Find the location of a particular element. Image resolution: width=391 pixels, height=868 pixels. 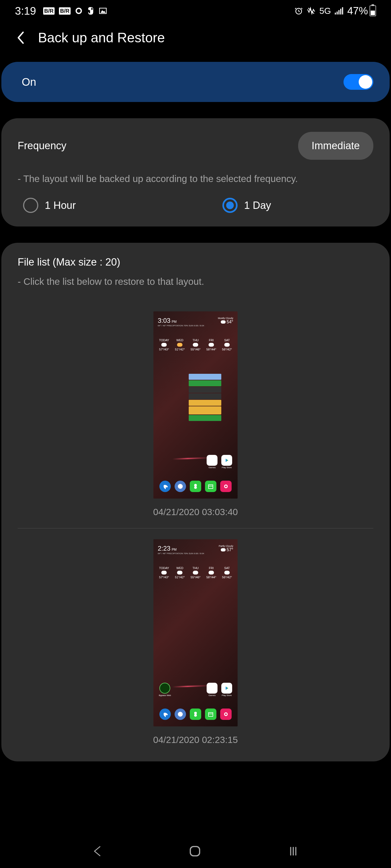

status-bar: 3:19 B/R B/R 5G 47% is located at coordinates (196, 11).